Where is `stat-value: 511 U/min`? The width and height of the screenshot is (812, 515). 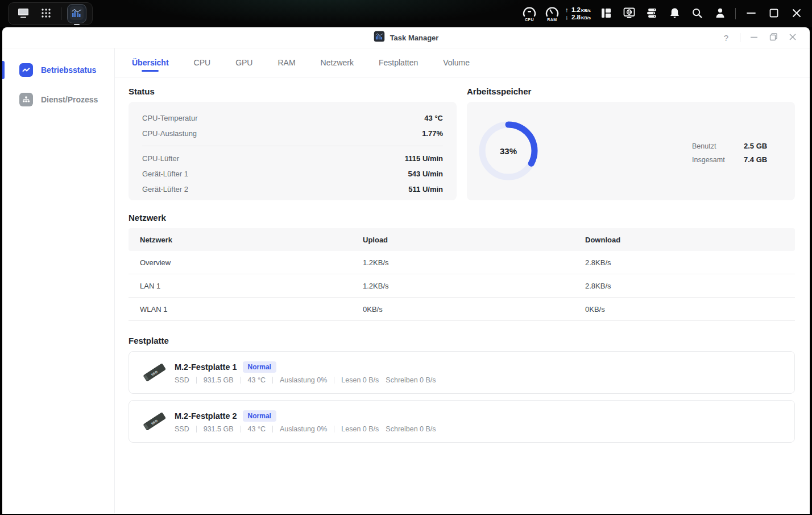
stat-value: 511 U/min is located at coordinates (425, 189).